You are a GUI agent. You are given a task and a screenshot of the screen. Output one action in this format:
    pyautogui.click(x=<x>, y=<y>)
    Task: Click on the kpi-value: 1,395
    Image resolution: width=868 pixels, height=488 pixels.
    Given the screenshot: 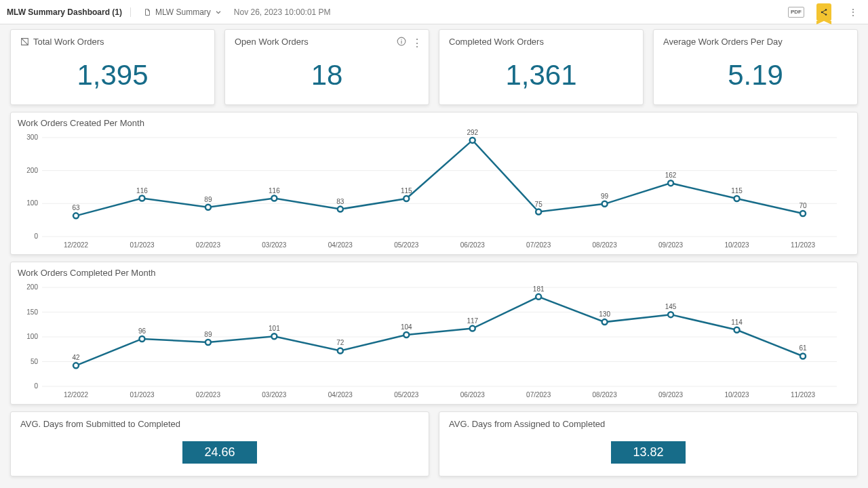 What is the action you would take?
    pyautogui.click(x=113, y=75)
    